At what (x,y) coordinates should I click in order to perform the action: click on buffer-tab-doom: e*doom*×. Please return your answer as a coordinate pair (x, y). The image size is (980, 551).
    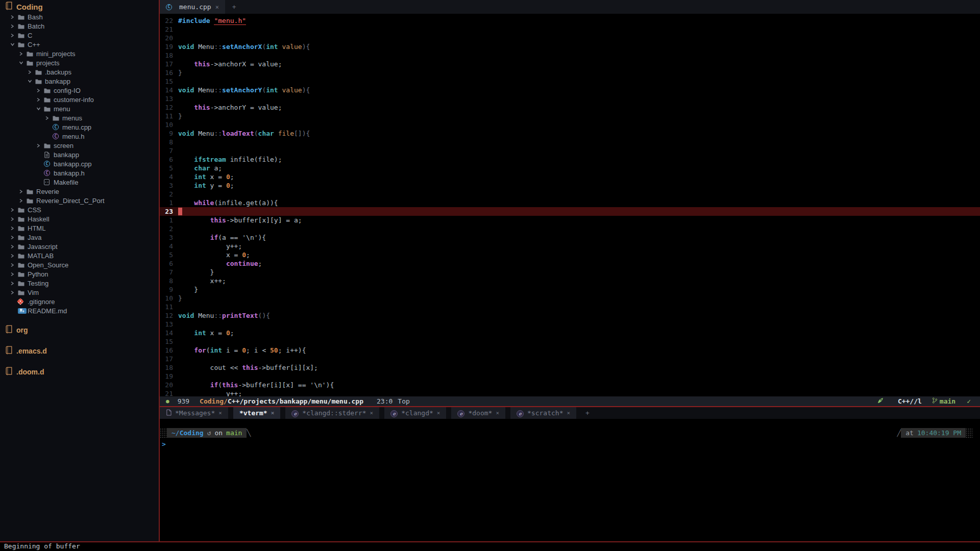
    Looking at the image, I should click on (478, 413).